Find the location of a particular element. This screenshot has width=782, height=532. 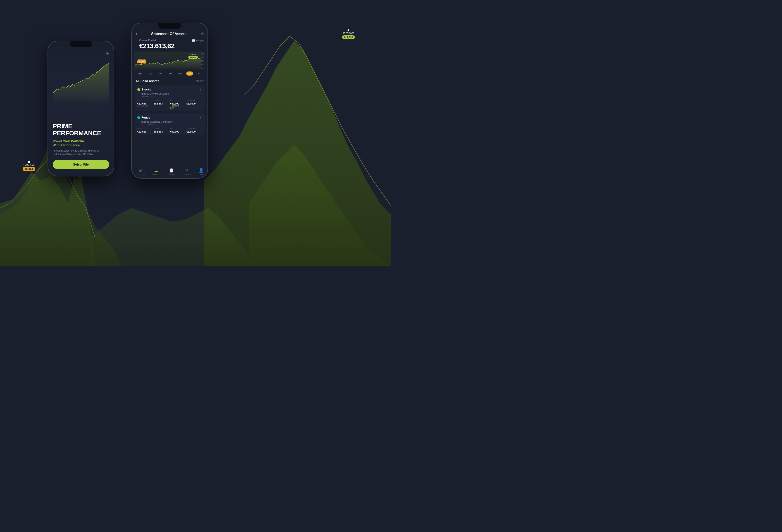

taxonomy-label: Taxonomy is located at coordinates (187, 174).